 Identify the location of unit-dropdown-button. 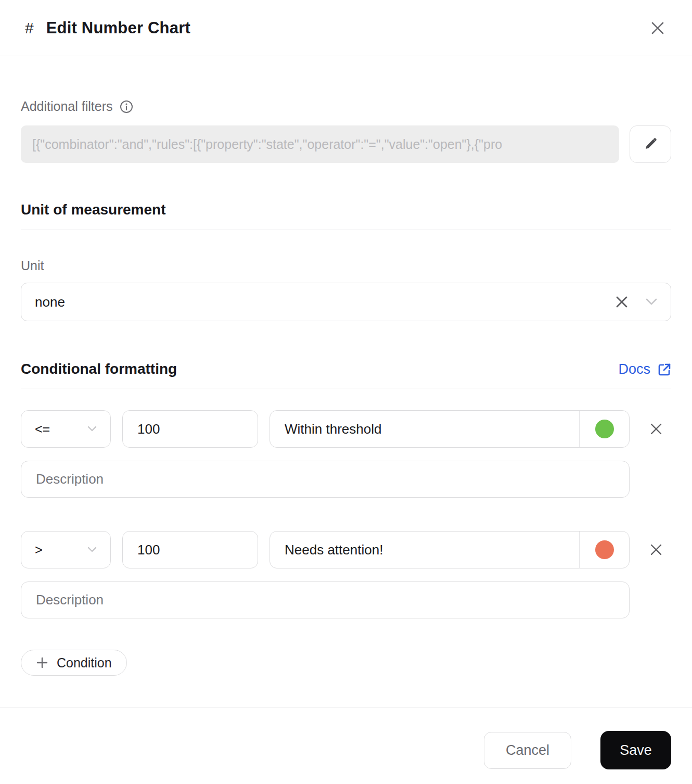
(651, 302).